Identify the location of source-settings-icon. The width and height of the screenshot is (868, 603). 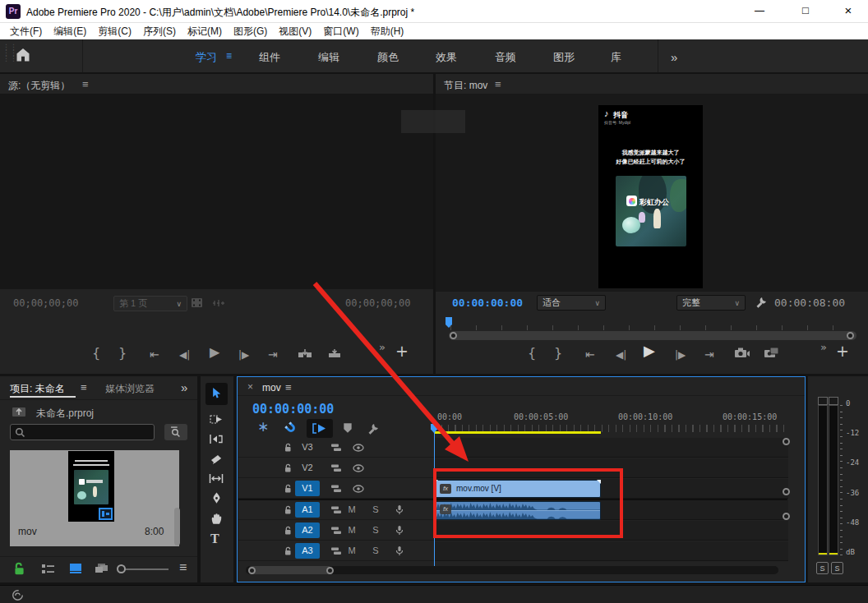
(219, 302).